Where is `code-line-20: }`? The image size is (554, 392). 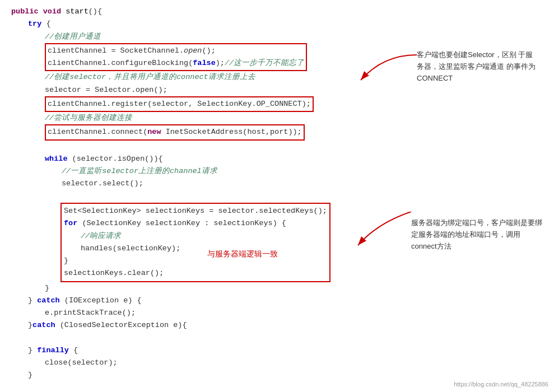 code-line-20: } is located at coordinates (277, 288).